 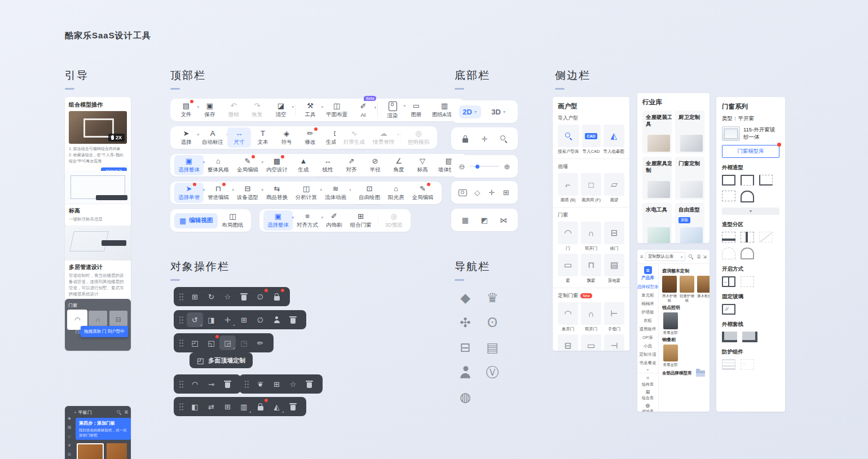 I want to click on zoom-in-button: ⊕, so click(x=507, y=166).